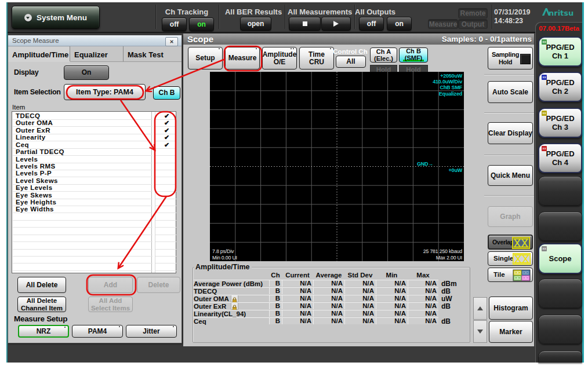  I want to click on jitter-button: Jitter, so click(151, 331).